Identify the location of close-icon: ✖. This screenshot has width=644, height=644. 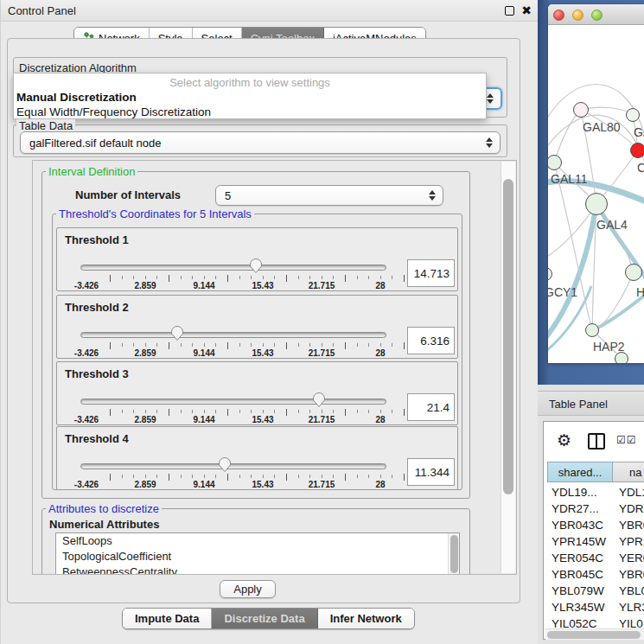
(526, 10).